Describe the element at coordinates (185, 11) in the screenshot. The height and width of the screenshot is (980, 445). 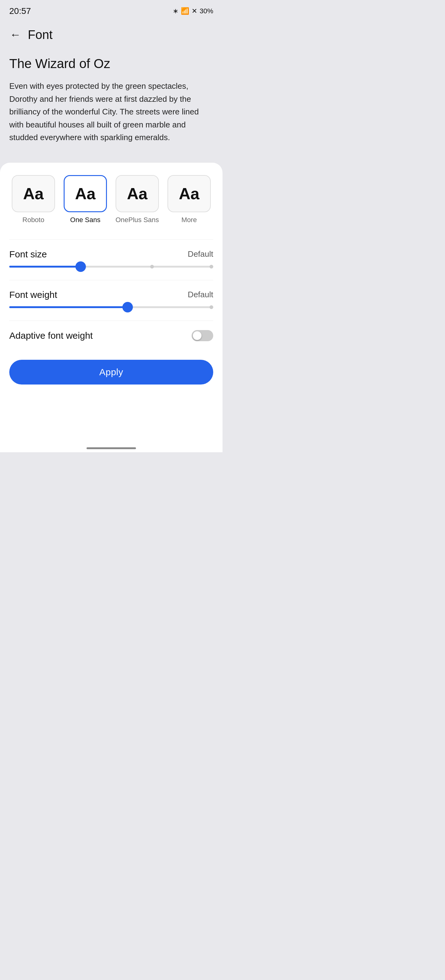
I see `wifi-icon: 📶` at that location.